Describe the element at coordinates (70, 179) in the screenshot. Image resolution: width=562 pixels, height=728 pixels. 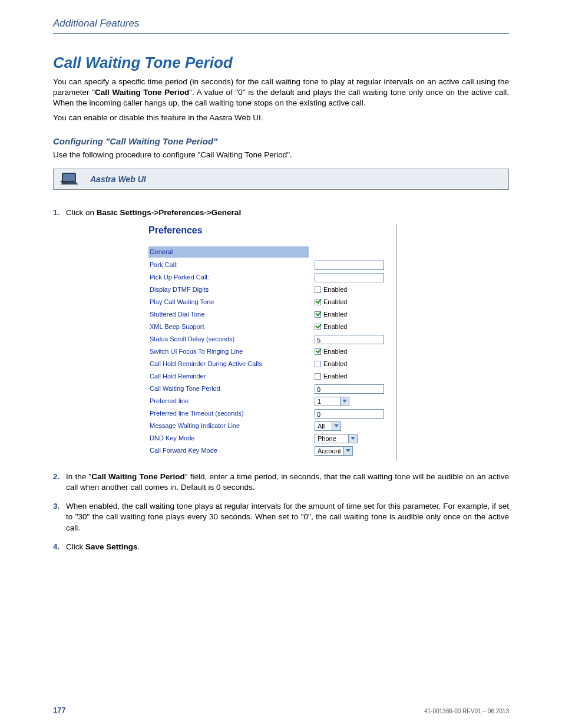
I see `computer-icon` at that location.